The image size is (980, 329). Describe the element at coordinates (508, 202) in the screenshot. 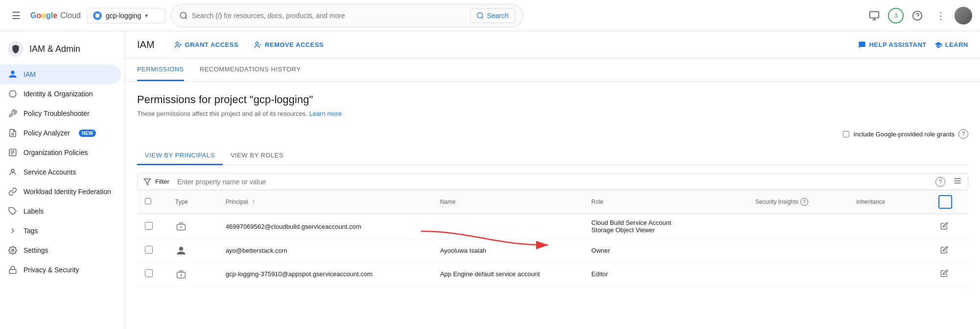

I see `th-name: Name` at that location.